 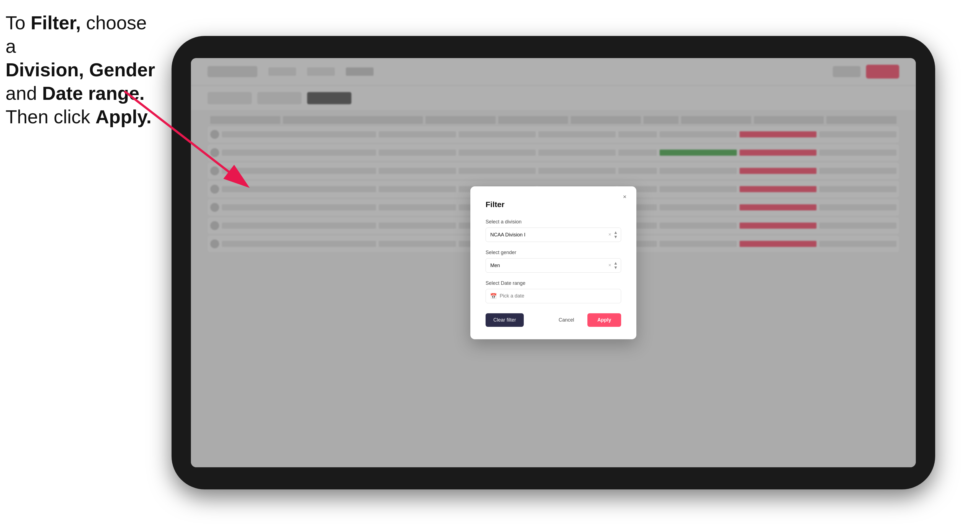 What do you see at coordinates (613, 235) in the screenshot?
I see `division-select-controls: × ▲▼` at bounding box center [613, 235].